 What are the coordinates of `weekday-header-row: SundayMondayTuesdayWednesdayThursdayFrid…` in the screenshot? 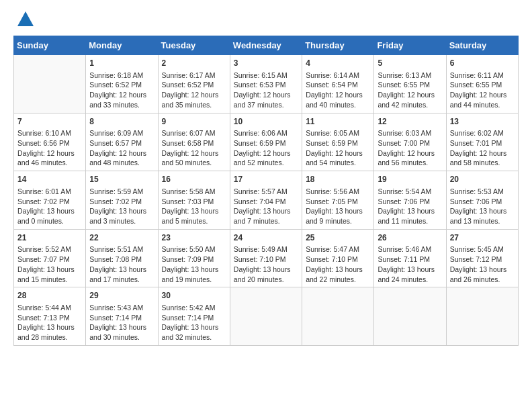 It's located at (266, 46).